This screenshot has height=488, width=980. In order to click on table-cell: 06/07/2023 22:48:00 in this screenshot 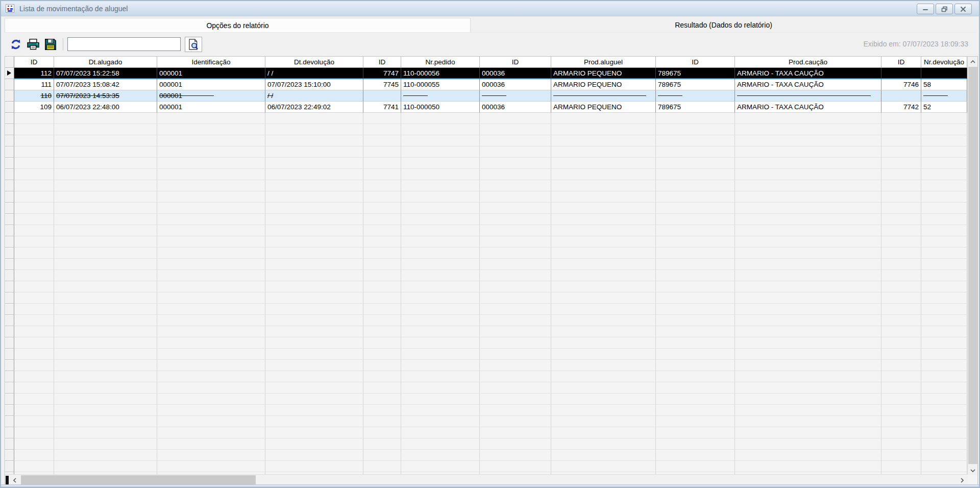, I will do `click(106, 107)`.